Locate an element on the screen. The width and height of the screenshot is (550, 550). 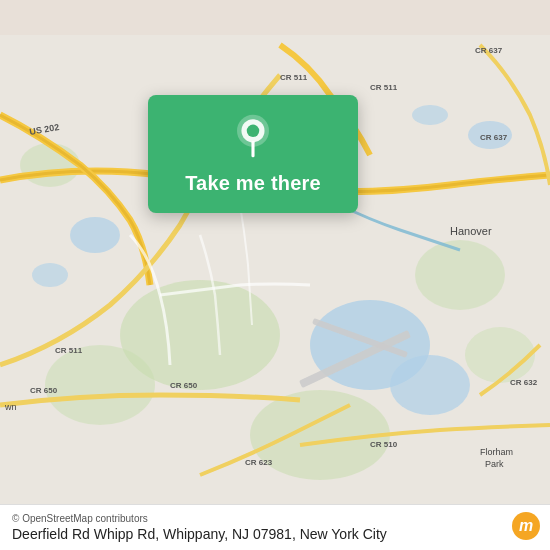
map-attribution: © OpenStreetMap contributors is located at coordinates (275, 518).